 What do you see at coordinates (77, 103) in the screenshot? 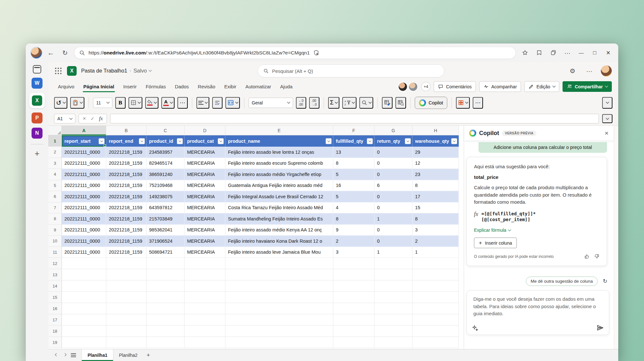
I see `paste-button` at bounding box center [77, 103].